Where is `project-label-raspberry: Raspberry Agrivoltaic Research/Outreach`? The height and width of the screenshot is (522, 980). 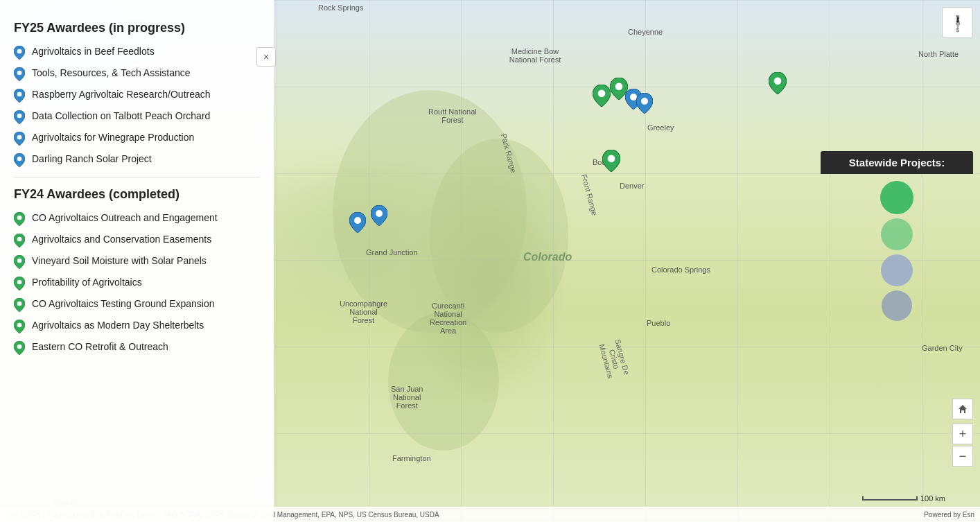
project-label-raspberry: Raspberry Agrivoltaic Research/Outreach is located at coordinates (121, 94).